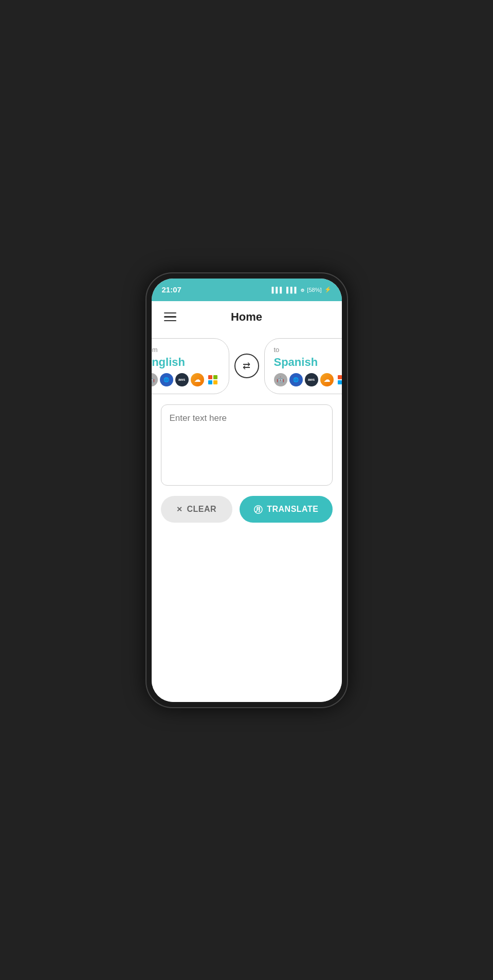 The image size is (493, 980). What do you see at coordinates (155, 349) in the screenshot?
I see `from-label: from` at bounding box center [155, 349].